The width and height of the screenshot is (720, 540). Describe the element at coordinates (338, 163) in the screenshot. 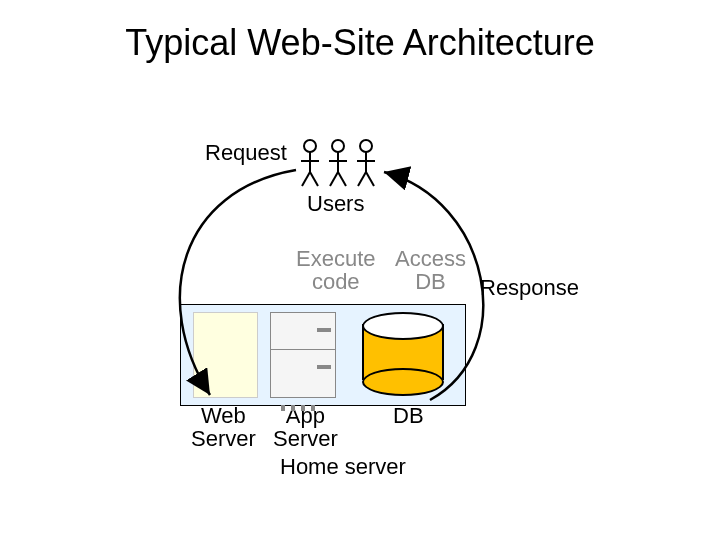

I see `users-icon` at that location.